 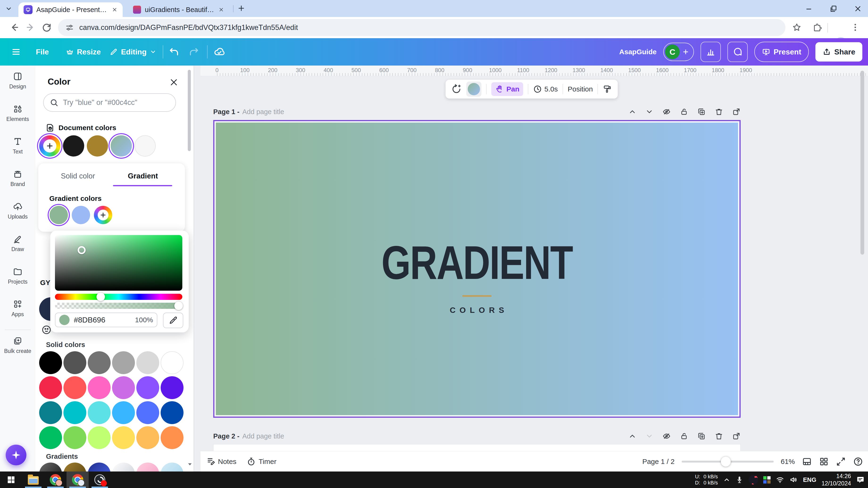 What do you see at coordinates (580, 89) in the screenshot?
I see `position-button: Position` at bounding box center [580, 89].